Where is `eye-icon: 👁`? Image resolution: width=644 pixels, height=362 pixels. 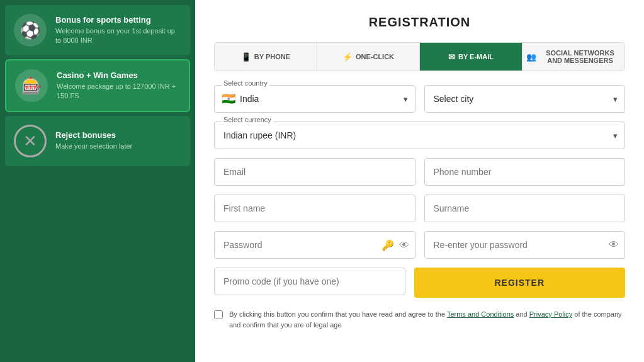 eye-icon: 👁 is located at coordinates (404, 245).